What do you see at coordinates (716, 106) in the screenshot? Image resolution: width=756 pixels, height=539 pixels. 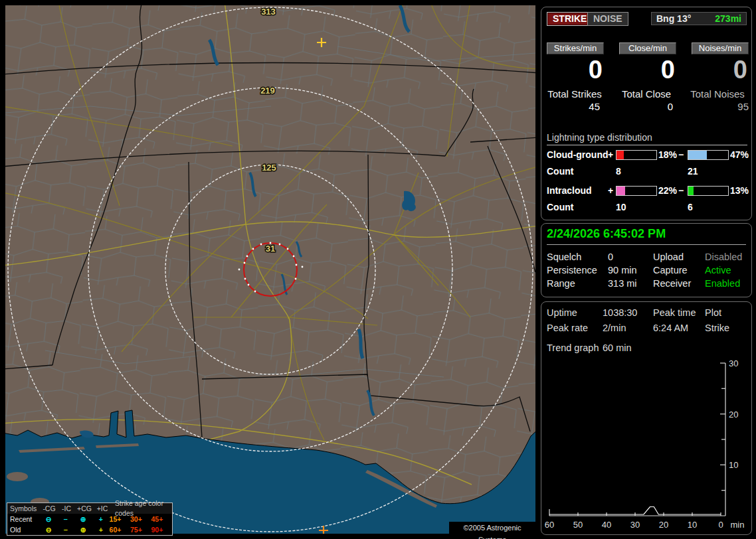 I see `total-noises-value: 95` at bounding box center [716, 106].